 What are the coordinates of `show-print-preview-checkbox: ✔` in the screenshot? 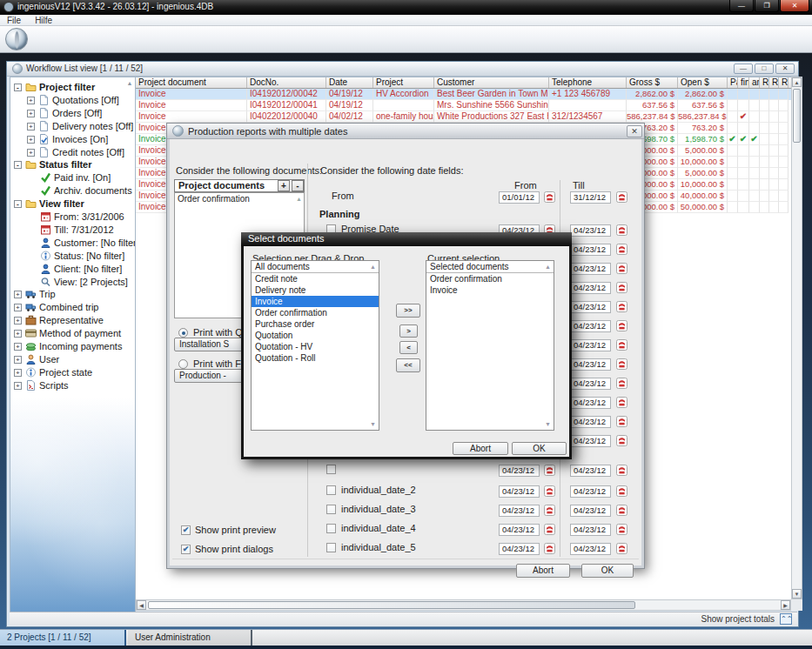 It's located at (186, 531).